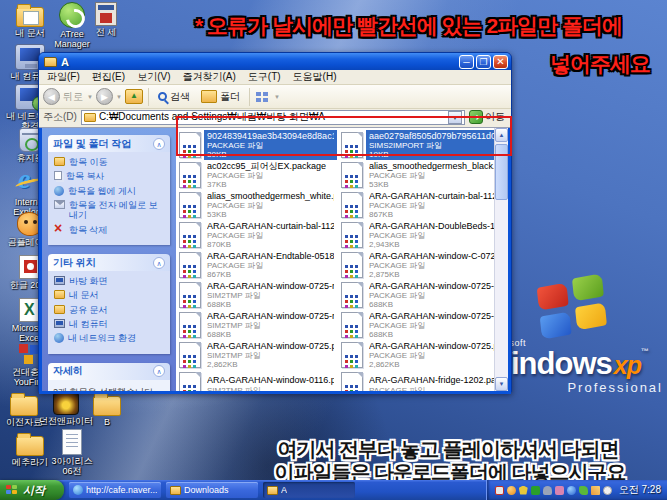 The image size is (667, 500). What do you see at coordinates (134, 96) in the screenshot?
I see `up-button` at bounding box center [134, 96].